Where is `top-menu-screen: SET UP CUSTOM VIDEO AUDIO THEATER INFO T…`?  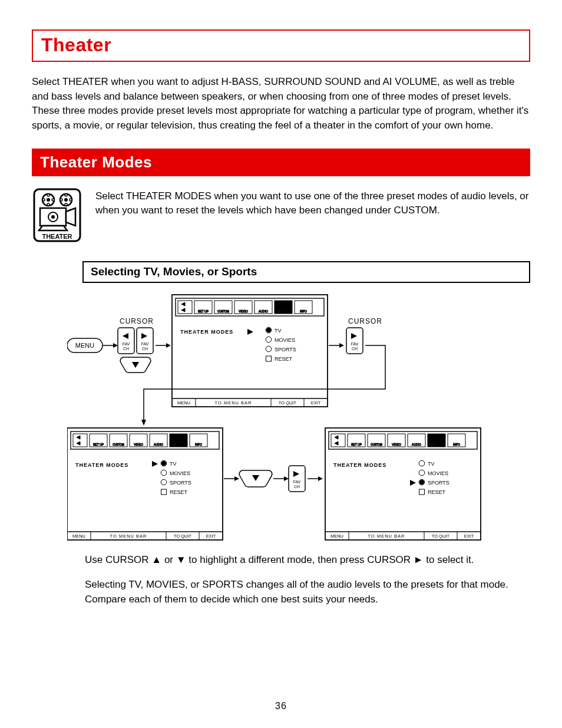
top-menu-screen: SET UP CUSTOM VIDEO AUDIO THEATER INFO T… is located at coordinates (250, 351).